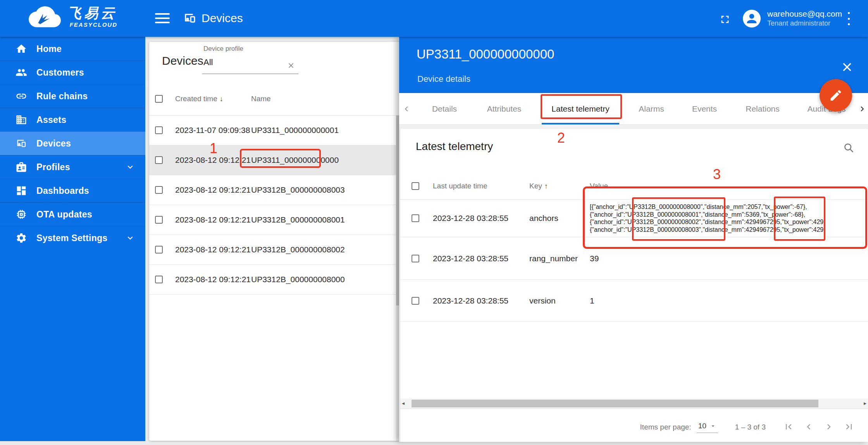 This screenshot has width=868, height=445. What do you see at coordinates (789, 427) in the screenshot?
I see `first-page-icon` at bounding box center [789, 427].